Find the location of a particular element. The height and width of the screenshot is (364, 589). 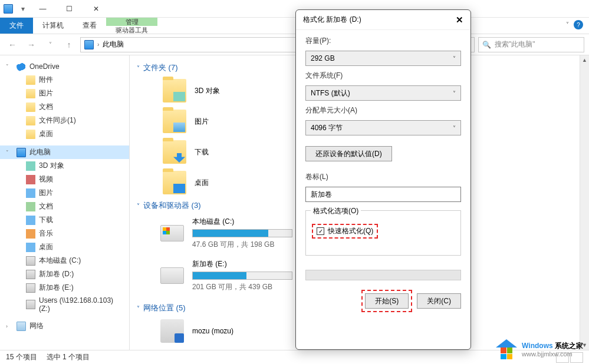

tree-item: 附件 is located at coordinates (65, 80).